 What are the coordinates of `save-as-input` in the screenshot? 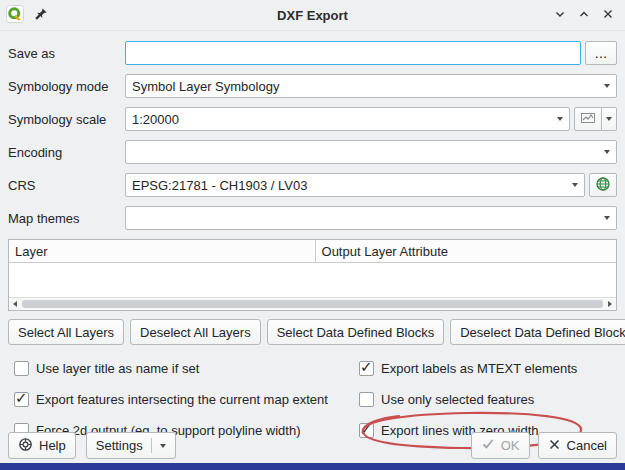 It's located at (353, 53).